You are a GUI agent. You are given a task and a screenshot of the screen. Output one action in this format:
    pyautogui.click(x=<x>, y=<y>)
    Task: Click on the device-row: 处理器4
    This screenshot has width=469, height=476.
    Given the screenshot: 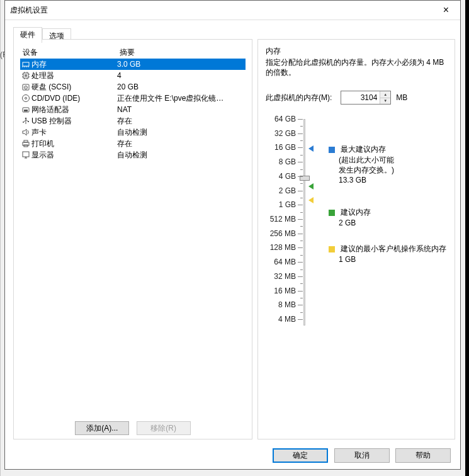 What is the action you would take?
    pyautogui.click(x=133, y=76)
    